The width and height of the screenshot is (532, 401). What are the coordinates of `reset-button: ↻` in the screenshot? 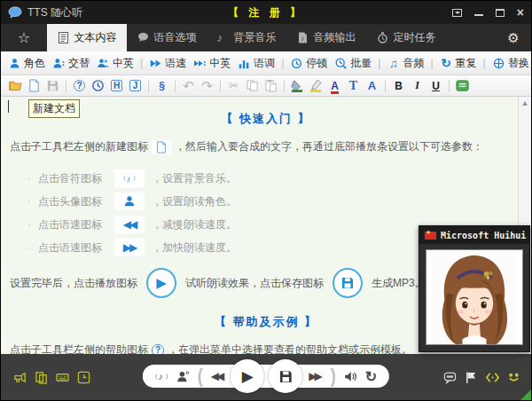 It's located at (371, 376).